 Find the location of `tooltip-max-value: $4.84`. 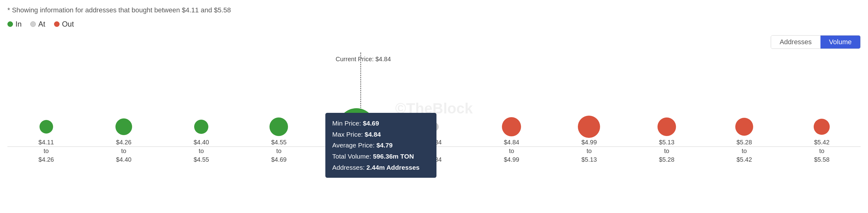

tooltip-max-value: $4.84 is located at coordinates (373, 134).